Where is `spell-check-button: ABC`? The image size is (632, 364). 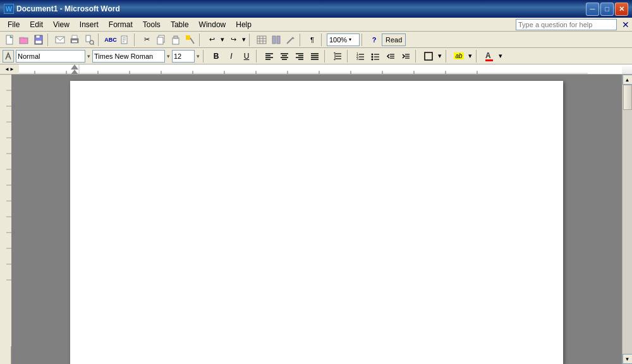
spell-check-button: ABC is located at coordinates (111, 40).